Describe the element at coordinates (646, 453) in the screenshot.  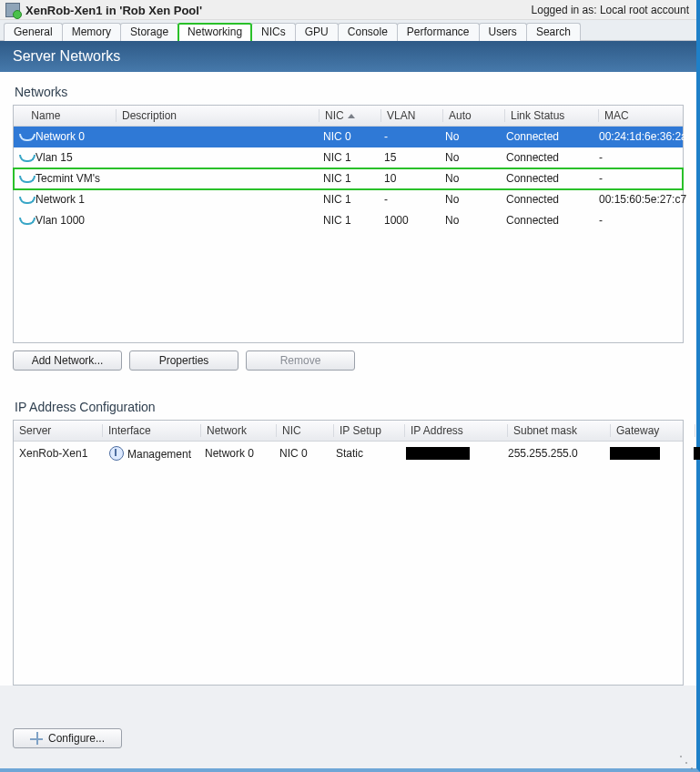
I see `ip-gateway` at that location.